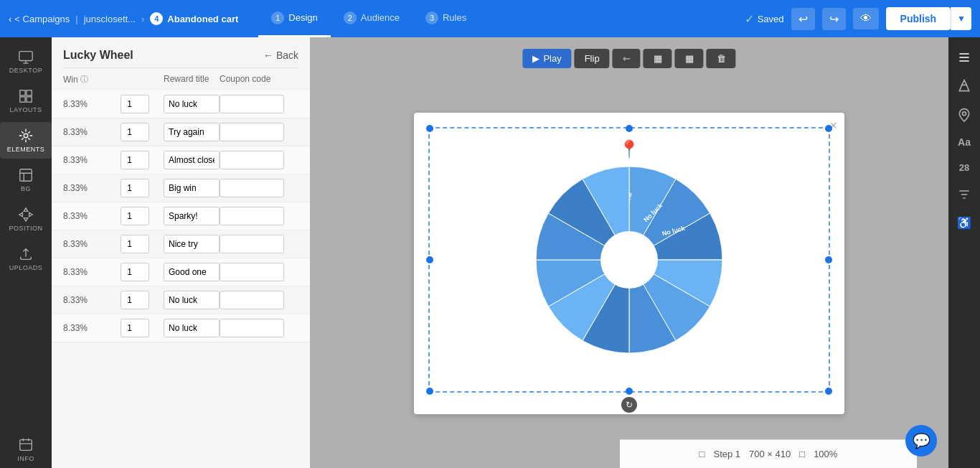 Image resolution: width=980 pixels, height=468 pixels. I want to click on nav-right: ✓ Saved ↩ ↪ 👁 Publish ▼, so click(858, 19).